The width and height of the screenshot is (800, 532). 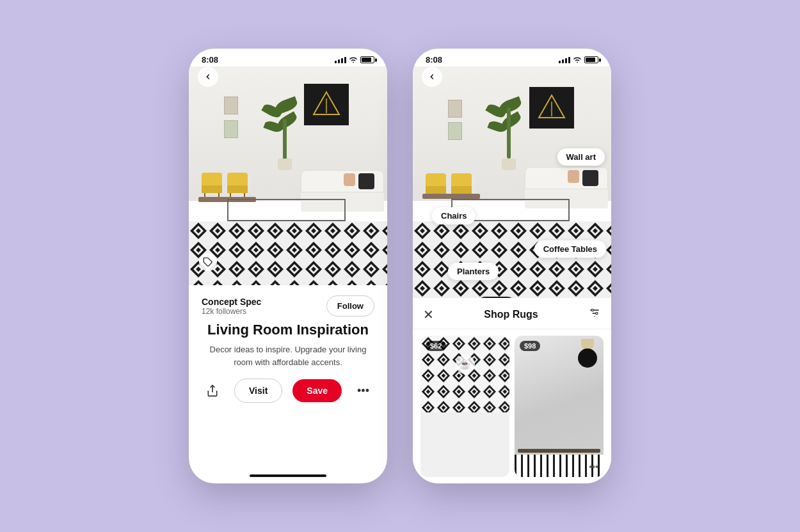 What do you see at coordinates (461, 184) in the screenshot?
I see `chair-r2` at bounding box center [461, 184].